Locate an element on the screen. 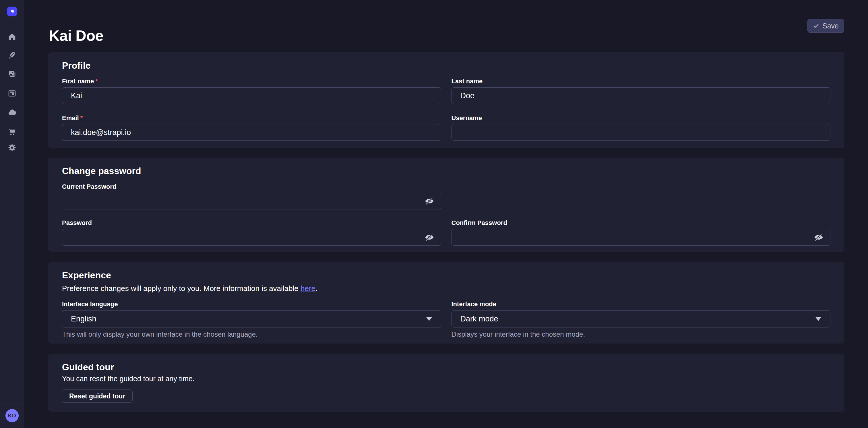  sidebar-divider-top is located at coordinates (12, 23).